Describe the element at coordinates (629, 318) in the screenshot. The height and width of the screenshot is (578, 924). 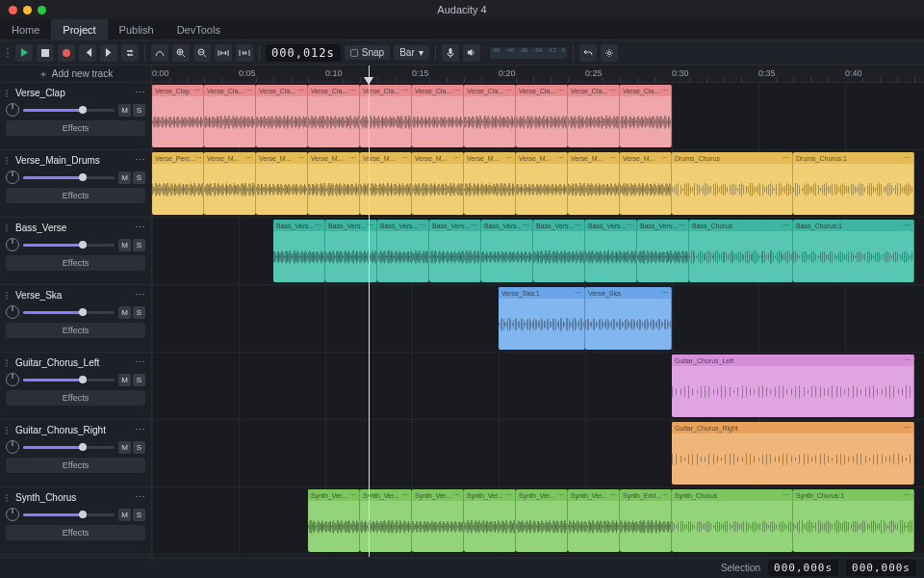
I see `audio-clip: Verse_Ska⋯` at that location.